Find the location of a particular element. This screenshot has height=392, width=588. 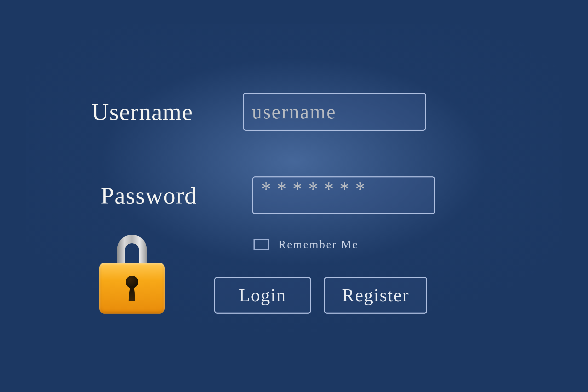

login-button: Login is located at coordinates (263, 295).